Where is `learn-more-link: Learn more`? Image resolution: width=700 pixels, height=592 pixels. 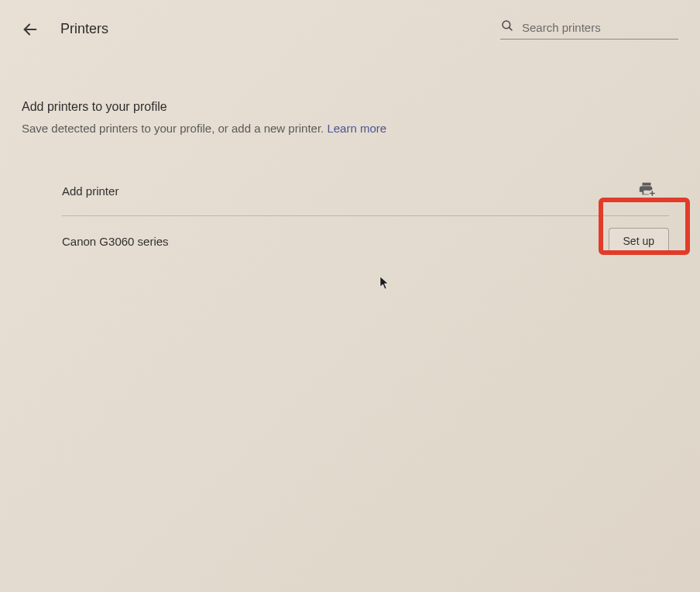
learn-more-link: Learn more is located at coordinates (356, 129).